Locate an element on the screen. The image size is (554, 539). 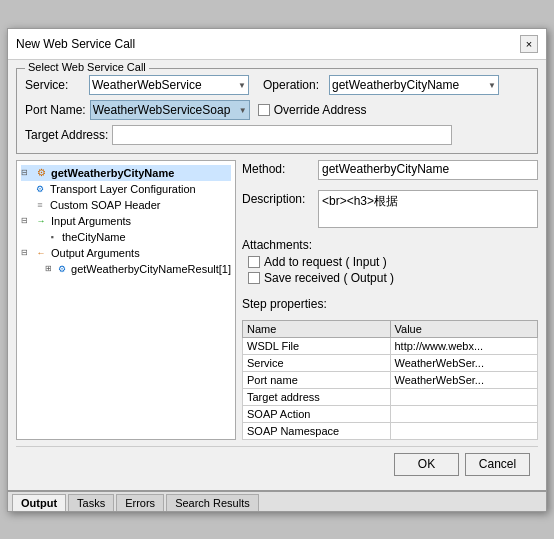
tree-root-label: getWeatherbyCityName is located at coordinates (112, 173).